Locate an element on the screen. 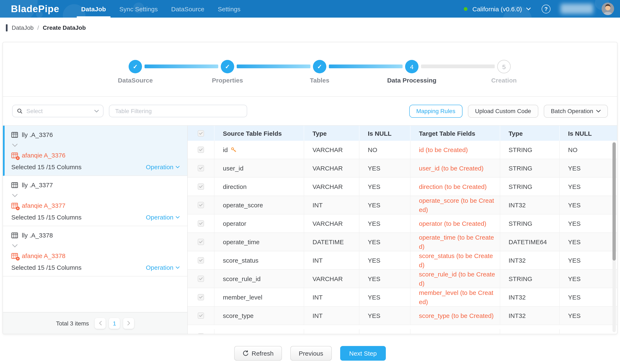 The image size is (620, 364). target-table-icon: + is located at coordinates (15, 256).